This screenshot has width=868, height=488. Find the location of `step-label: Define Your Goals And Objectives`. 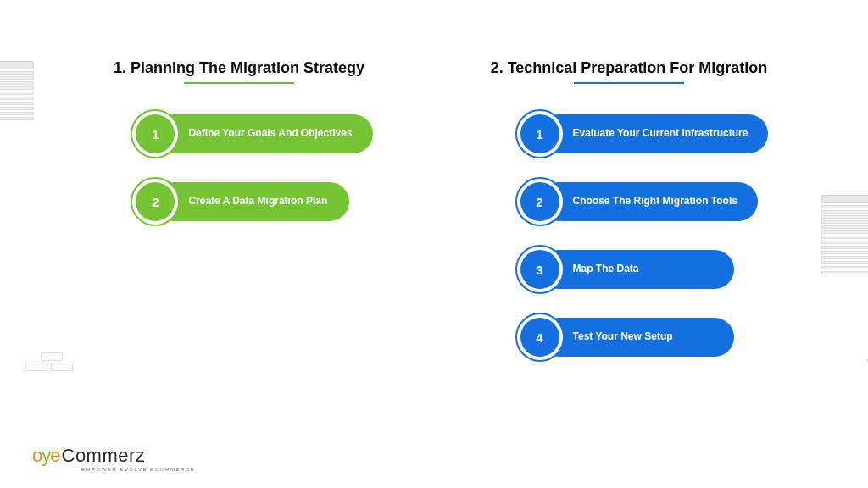

step-label: Define Your Goals And Objectives is located at coordinates (263, 134).